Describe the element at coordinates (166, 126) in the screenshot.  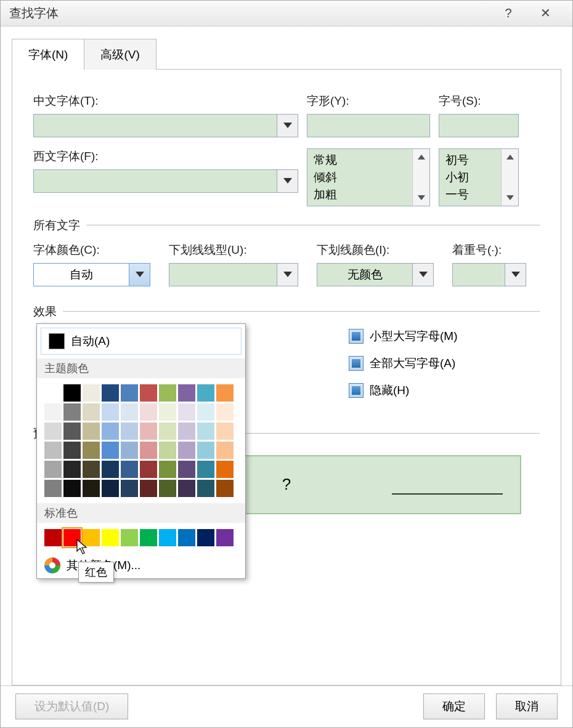
I see `chinese-font-combo` at that location.